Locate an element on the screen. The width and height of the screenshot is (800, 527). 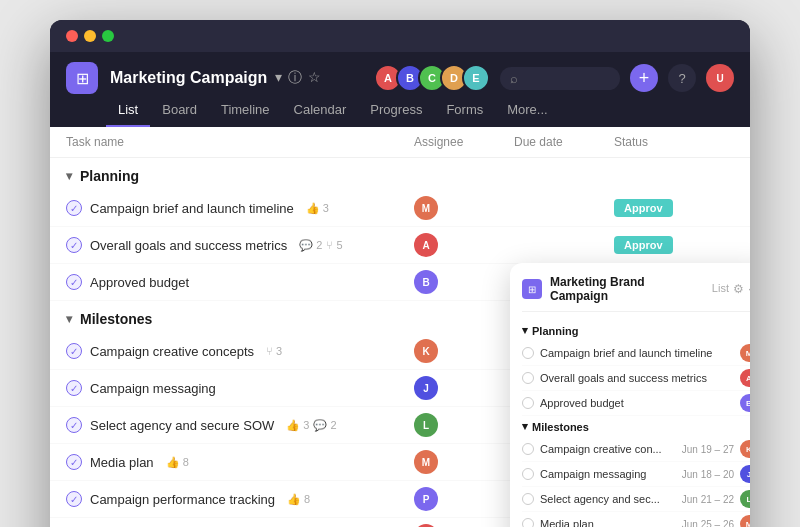
col-assignee: Assignee is located at coordinates (464, 142).